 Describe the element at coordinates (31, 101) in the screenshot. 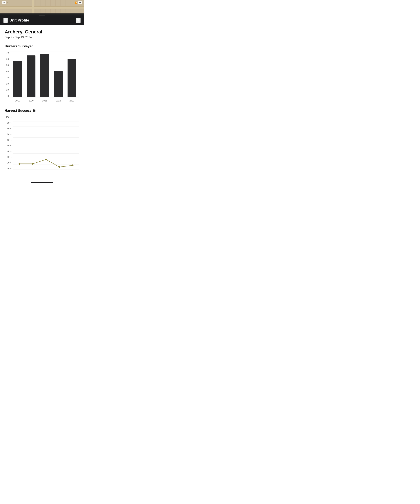

I see `x-label-2020: 2020` at that location.